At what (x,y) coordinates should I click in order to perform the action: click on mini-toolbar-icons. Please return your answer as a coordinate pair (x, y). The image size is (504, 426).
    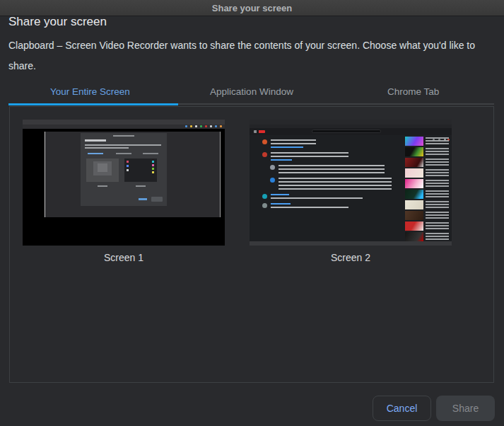
    Looking at the image, I should click on (221, 126).